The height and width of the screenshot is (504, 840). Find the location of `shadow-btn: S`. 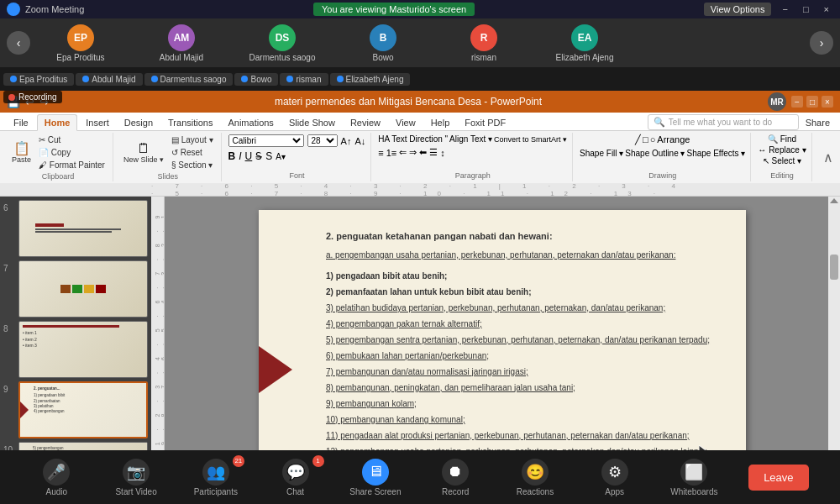

shadow-btn: S is located at coordinates (269, 156).